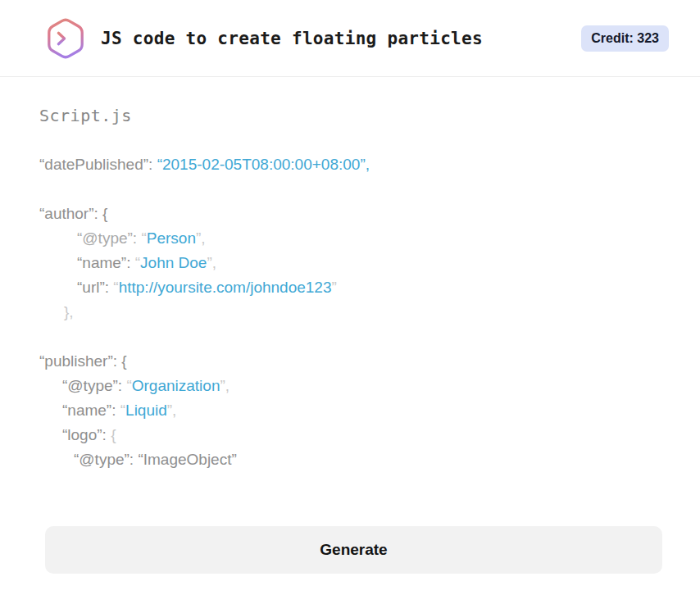  I want to click on code-token: “datePublished”:, so click(98, 164).